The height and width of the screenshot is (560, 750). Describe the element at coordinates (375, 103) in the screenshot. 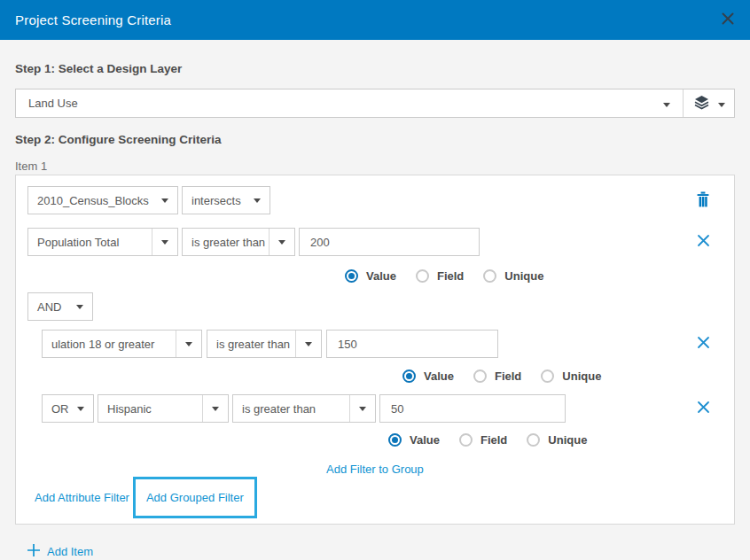

I see `design-layer-select: Land Use` at that location.